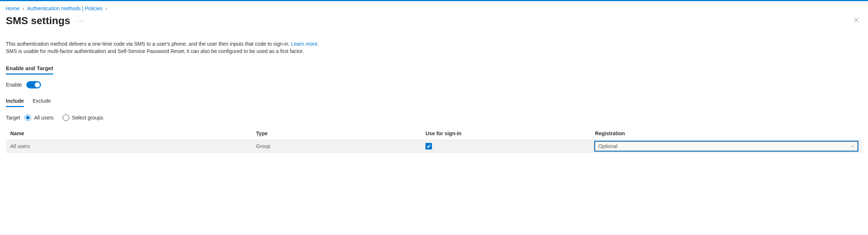 This screenshot has height=235, width=868. I want to click on close-button, so click(856, 21).